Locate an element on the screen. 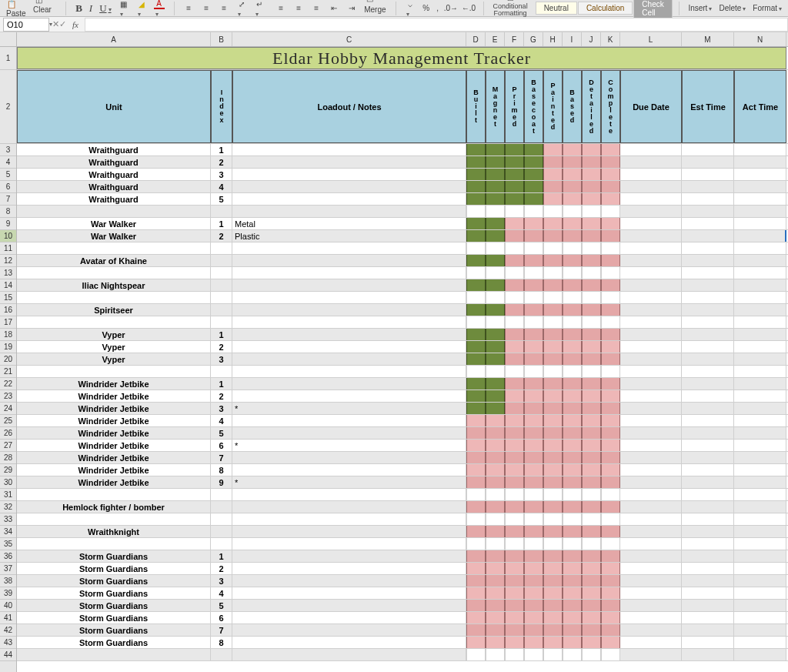 The width and height of the screenshot is (788, 672). cell-index: 4 is located at coordinates (222, 420).